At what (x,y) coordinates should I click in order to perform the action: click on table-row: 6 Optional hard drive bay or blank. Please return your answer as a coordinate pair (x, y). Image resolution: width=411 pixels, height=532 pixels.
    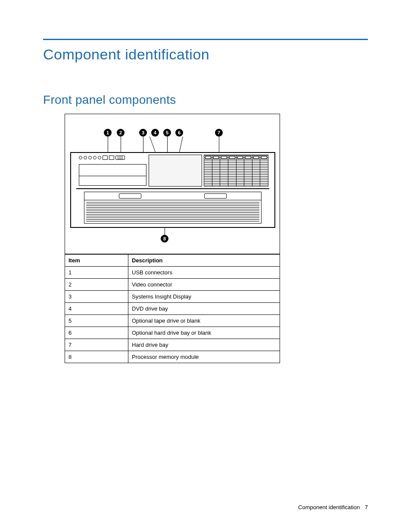
    Looking at the image, I should click on (172, 333).